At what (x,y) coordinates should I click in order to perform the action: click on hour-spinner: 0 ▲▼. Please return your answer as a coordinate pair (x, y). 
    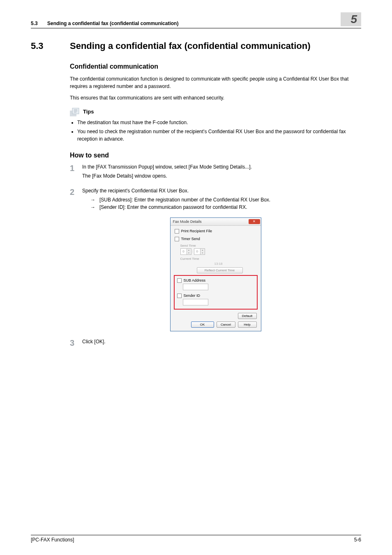
    Looking at the image, I should click on (186, 252).